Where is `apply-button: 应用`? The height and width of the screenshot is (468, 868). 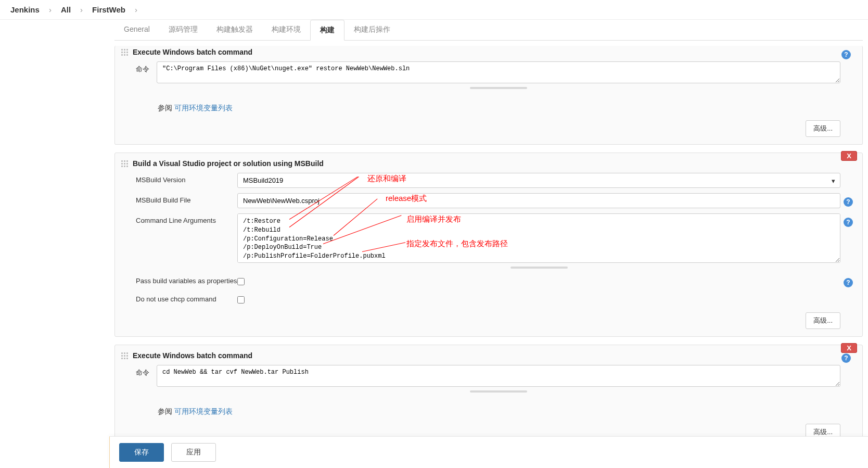
apply-button: 应用 is located at coordinates (194, 452).